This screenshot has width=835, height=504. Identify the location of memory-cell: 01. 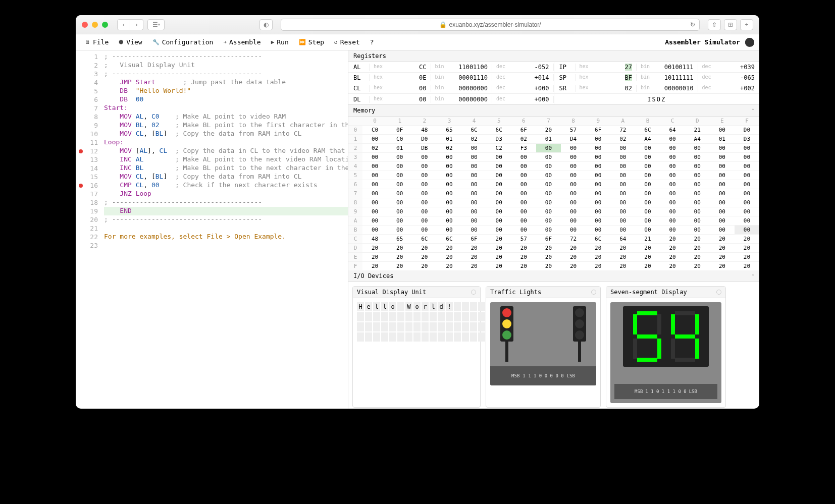
(722, 139).